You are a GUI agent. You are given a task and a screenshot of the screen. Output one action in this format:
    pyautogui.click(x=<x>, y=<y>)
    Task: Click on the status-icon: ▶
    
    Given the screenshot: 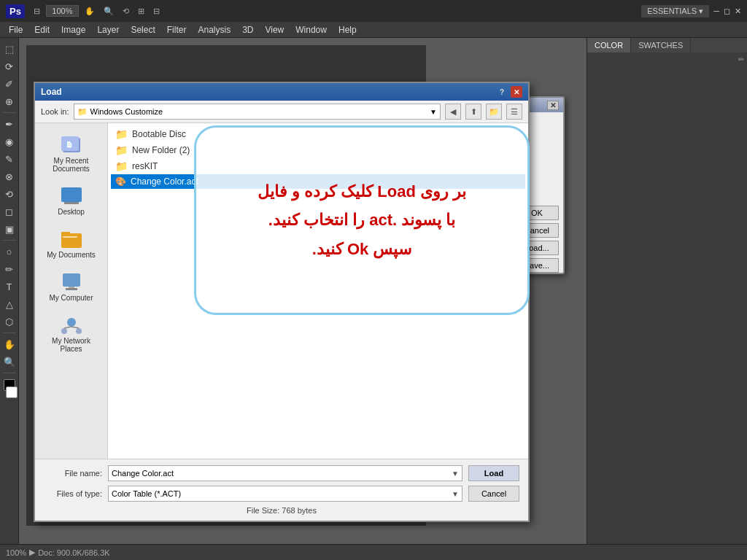 What is the action you would take?
    pyautogui.click(x=32, y=553)
    